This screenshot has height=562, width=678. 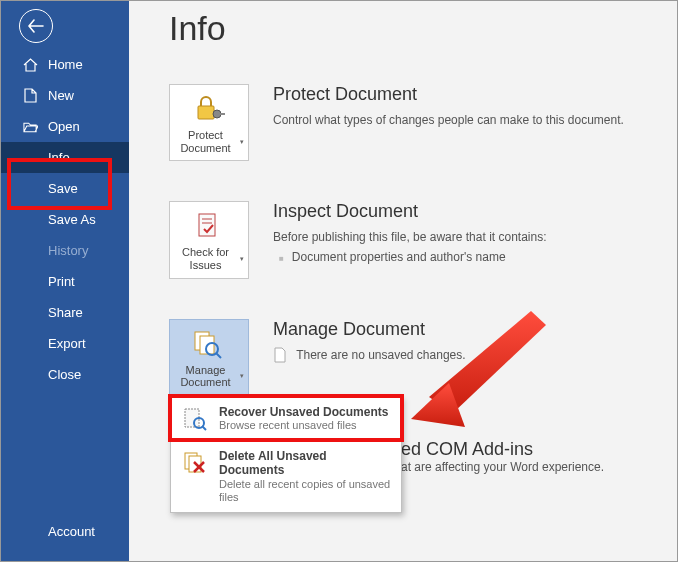 I want to click on sidebar-label: Share, so click(x=66, y=312).